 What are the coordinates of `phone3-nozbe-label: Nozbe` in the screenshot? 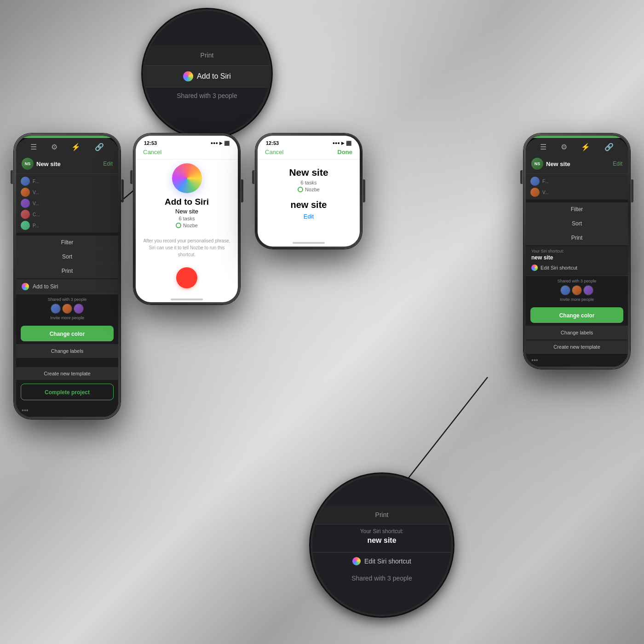 It's located at (312, 190).